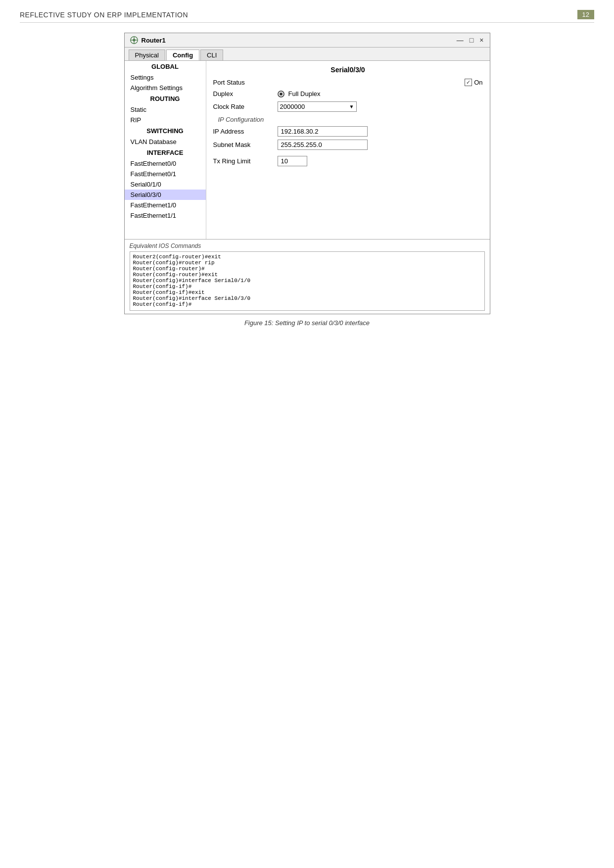 This screenshot has width=614, height=868. What do you see at coordinates (348, 132) in the screenshot?
I see `ip-address-row: IP Address` at bounding box center [348, 132].